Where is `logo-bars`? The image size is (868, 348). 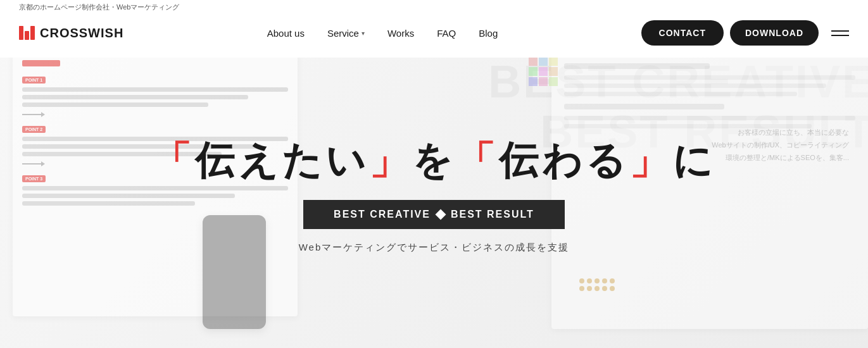 logo-bars is located at coordinates (27, 33).